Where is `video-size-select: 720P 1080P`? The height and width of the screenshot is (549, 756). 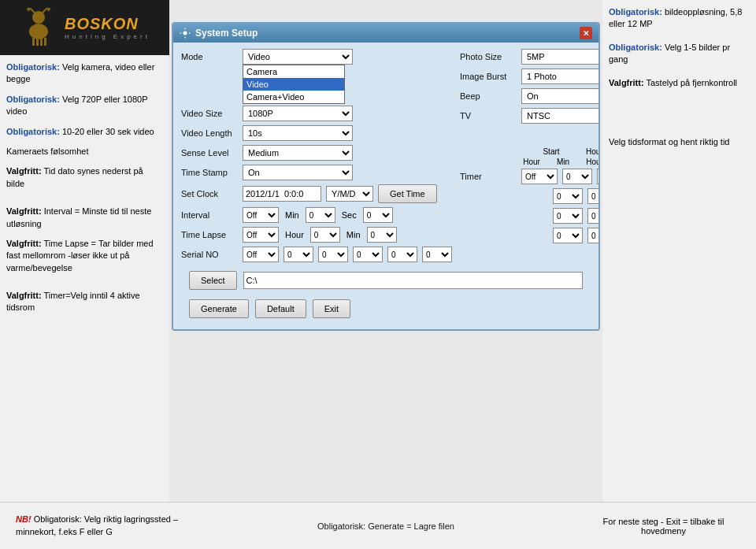 video-size-select: 720P 1080P is located at coordinates (298, 113).